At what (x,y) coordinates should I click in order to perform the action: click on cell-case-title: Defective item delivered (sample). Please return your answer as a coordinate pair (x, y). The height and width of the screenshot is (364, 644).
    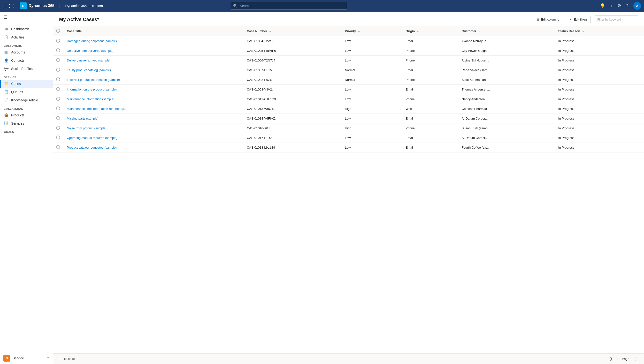
    Looking at the image, I should click on (153, 51).